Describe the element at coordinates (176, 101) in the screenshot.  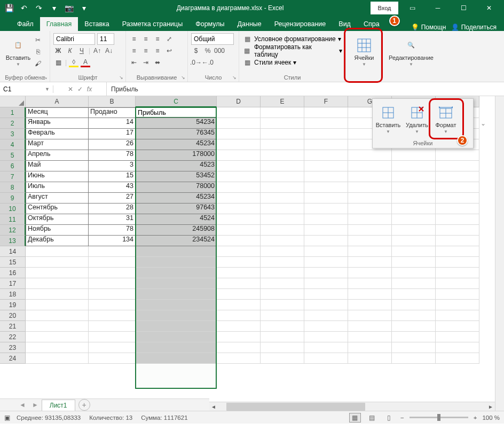
I see `column-header: C` at that location.